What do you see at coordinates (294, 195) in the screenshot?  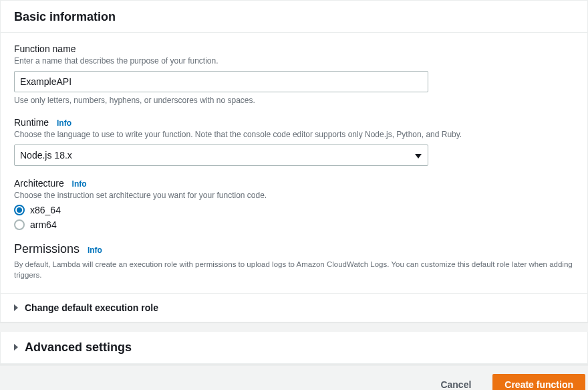 I see `architecture-description: Choose the instruction set architecture …` at bounding box center [294, 195].